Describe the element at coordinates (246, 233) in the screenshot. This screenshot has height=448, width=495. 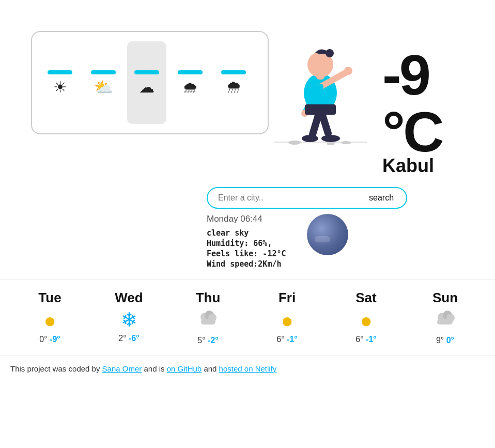
I see `weather-condition: clear sky` at that location.